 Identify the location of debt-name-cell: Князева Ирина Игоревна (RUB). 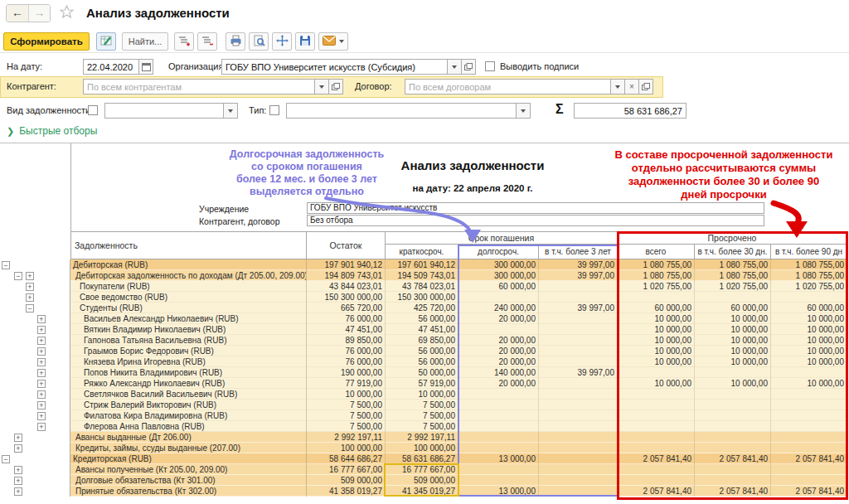
(189, 361).